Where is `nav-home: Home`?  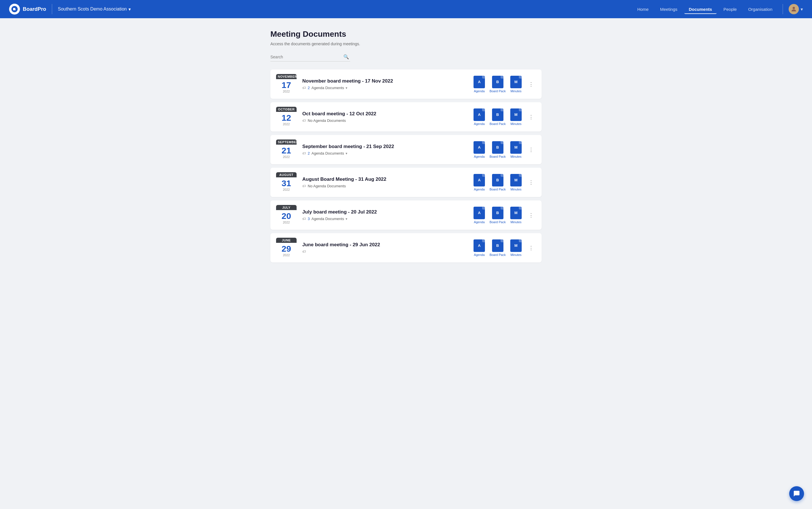
nav-home: Home is located at coordinates (643, 9).